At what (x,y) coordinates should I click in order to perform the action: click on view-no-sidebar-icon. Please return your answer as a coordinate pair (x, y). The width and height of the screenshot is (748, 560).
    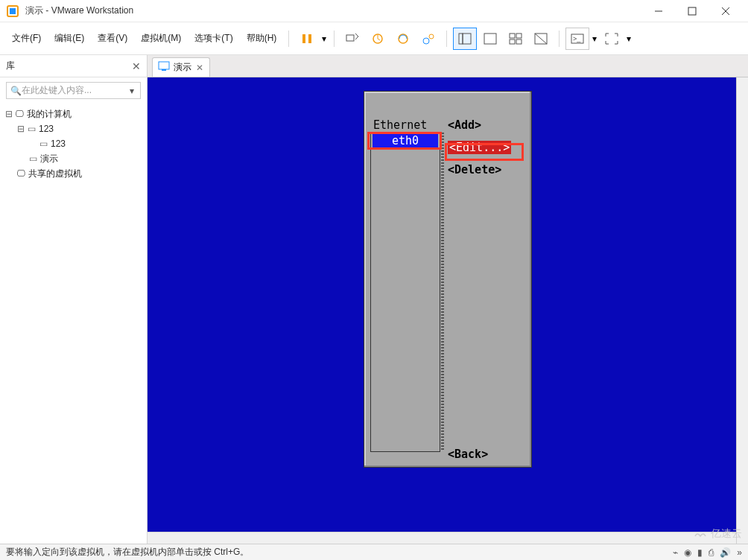
    Looking at the image, I should click on (490, 39).